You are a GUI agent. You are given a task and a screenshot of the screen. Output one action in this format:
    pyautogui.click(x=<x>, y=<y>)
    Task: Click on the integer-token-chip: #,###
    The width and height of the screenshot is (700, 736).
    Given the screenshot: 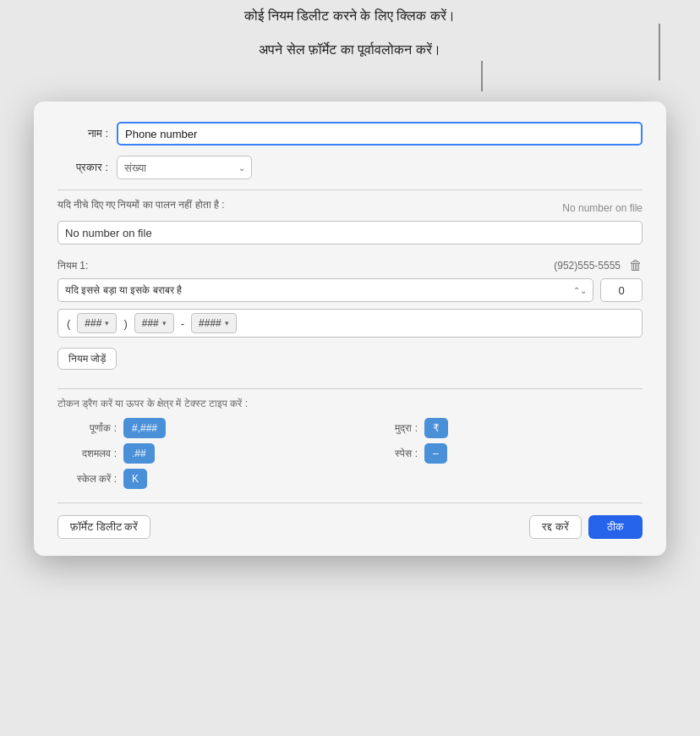 What is the action you would take?
    pyautogui.click(x=145, y=428)
    